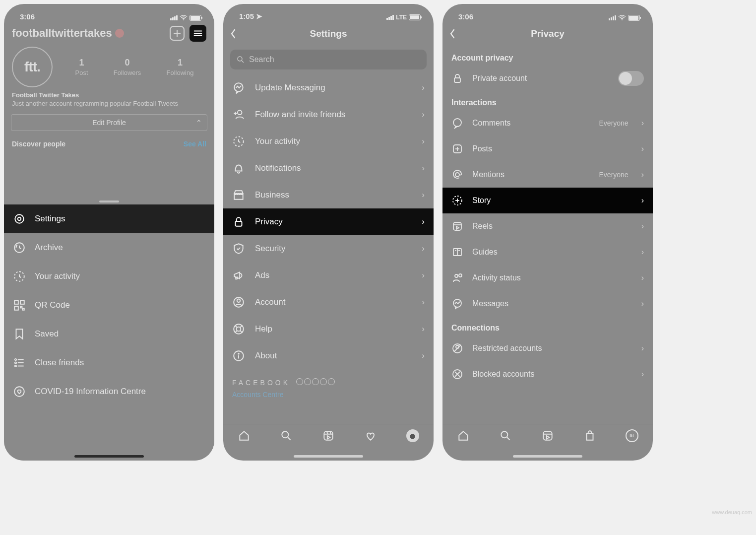 This screenshot has height=535, width=756. Describe the element at coordinates (548, 56) in the screenshot. I see `section-header-account-privacy: Account privacy` at that location.